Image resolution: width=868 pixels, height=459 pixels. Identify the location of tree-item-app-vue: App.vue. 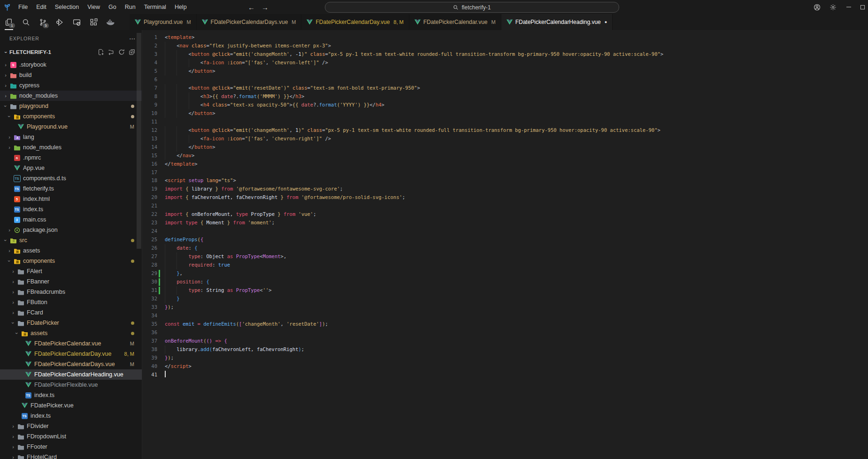
(71, 168).